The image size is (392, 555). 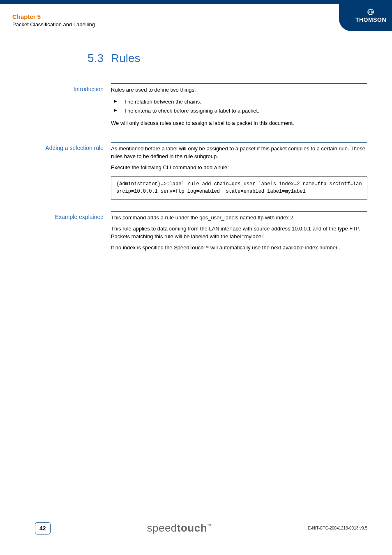 What do you see at coordinates (371, 20) in the screenshot?
I see `brand-text: THOMSON` at bounding box center [371, 20].